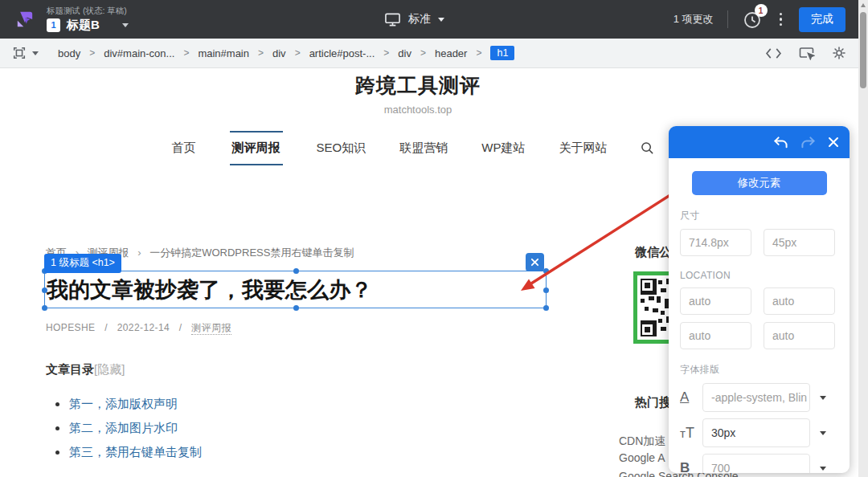 This screenshot has width=868, height=477. Describe the element at coordinates (642, 442) in the screenshot. I see `side-link-cdn: CDN加速` at that location.